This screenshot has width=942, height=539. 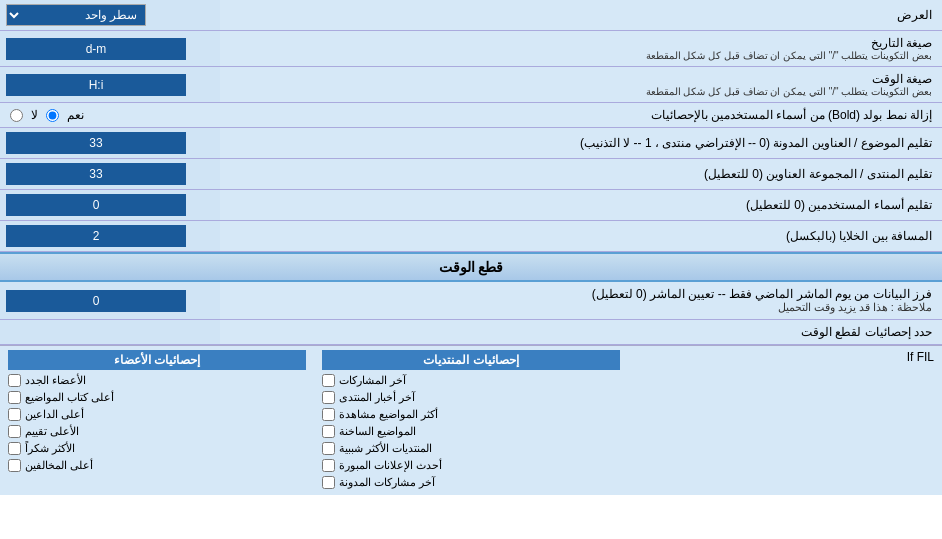 What do you see at coordinates (157, 432) in the screenshot?
I see `checkbox-item: الأعلى تقييم` at bounding box center [157, 432].